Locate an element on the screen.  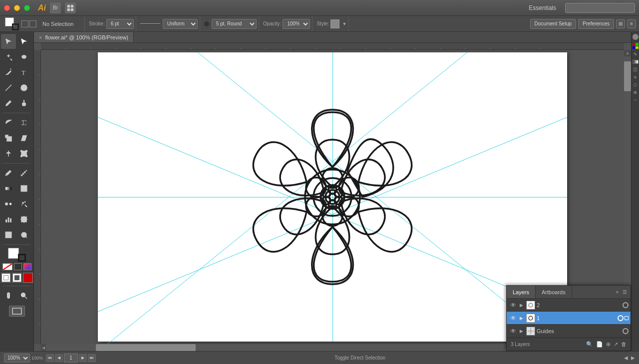
lasso-tool is located at coordinates (24, 57).